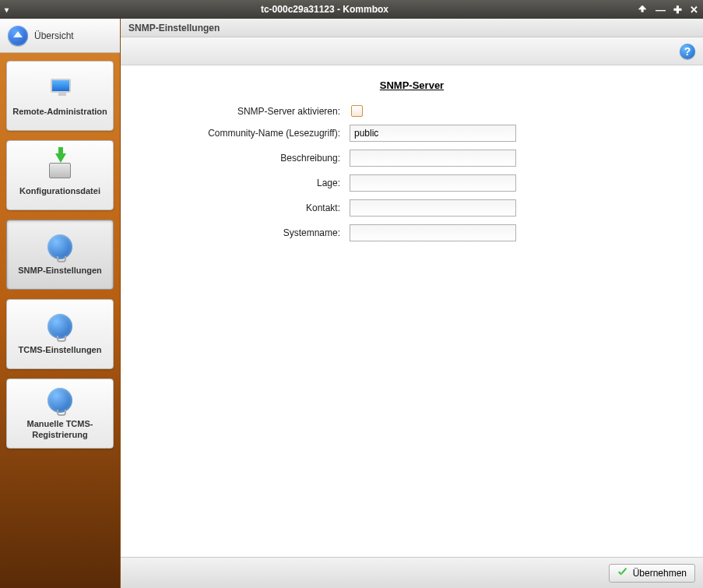 This screenshot has width=703, height=588. Describe the element at coordinates (60, 255) in the screenshot. I see `sidebar-item-snmp-settings: SNMP-Einstellungen` at that location.